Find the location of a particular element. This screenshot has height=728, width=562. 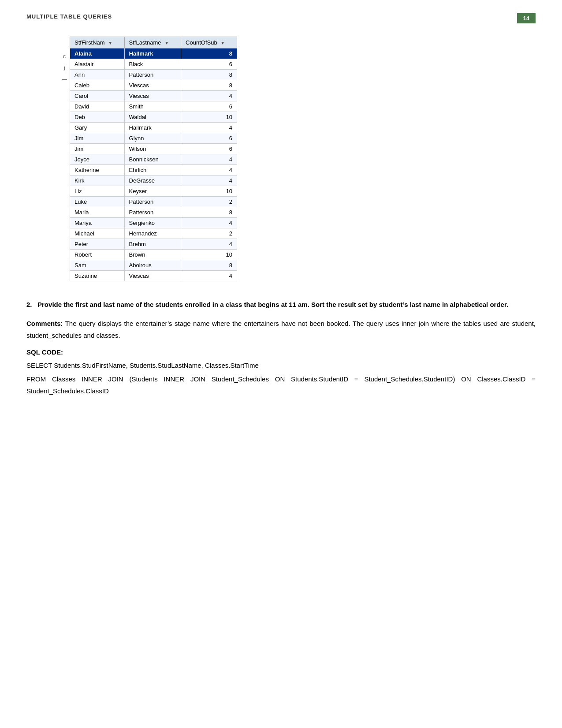

cell-firstname: Kirk is located at coordinates (97, 181).